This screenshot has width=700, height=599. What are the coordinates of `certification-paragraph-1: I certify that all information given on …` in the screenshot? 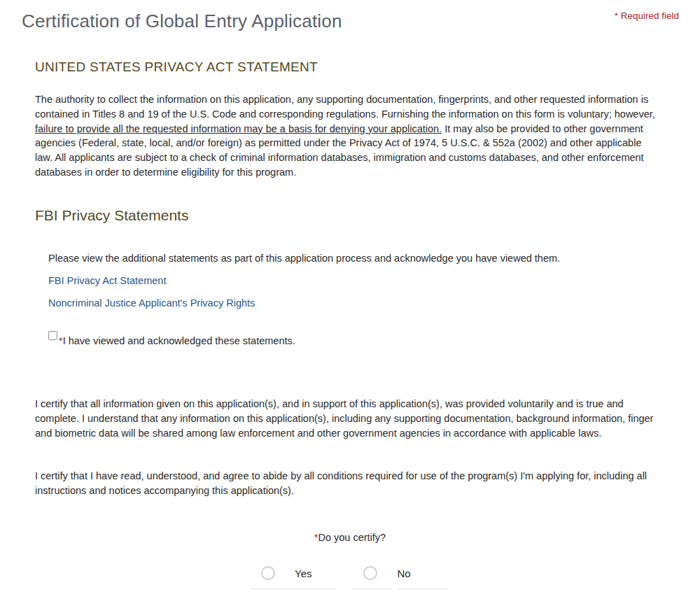 It's located at (349, 418).